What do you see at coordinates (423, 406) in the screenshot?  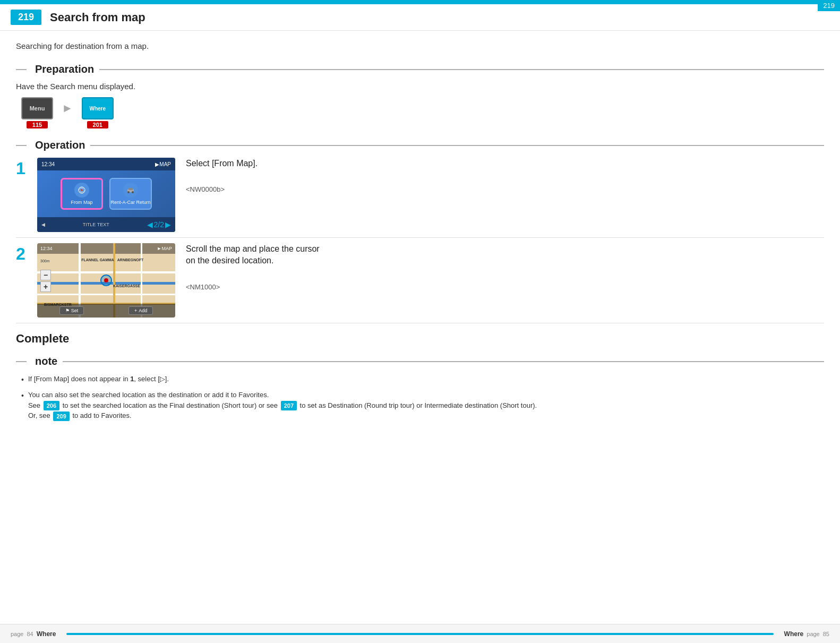 I see `note-item-2: • You can also set the searched location…` at bounding box center [423, 406].